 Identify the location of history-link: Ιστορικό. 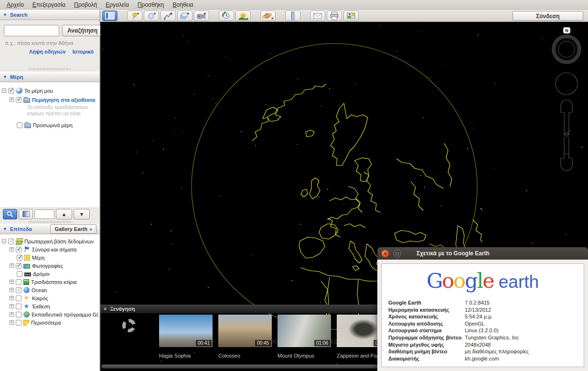
(83, 52).